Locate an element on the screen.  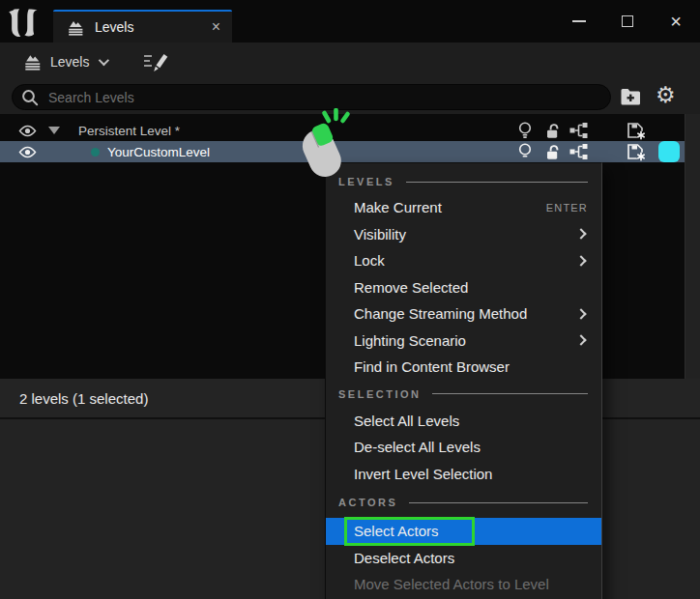
menu-section-header-actors: ACTORS is located at coordinates (464, 502).